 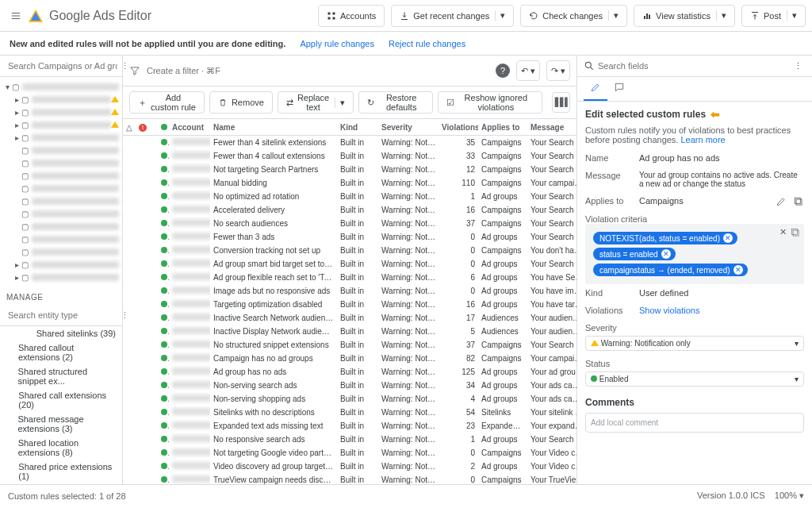 What do you see at coordinates (731, 495) in the screenshot?
I see `version-label: Version 1.0.0 ICS` at bounding box center [731, 495].